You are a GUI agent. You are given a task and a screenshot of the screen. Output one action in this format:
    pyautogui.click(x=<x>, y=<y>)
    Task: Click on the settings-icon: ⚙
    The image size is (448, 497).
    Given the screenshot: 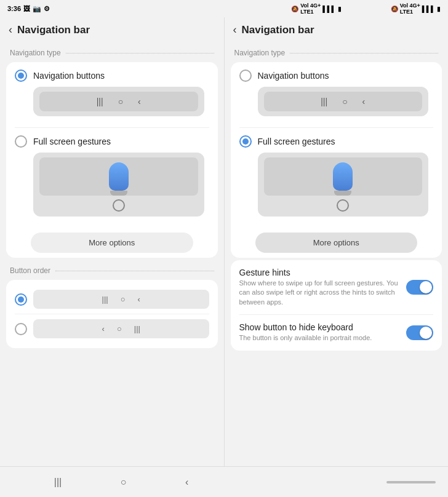 What is the action you would take?
    pyautogui.click(x=47, y=9)
    